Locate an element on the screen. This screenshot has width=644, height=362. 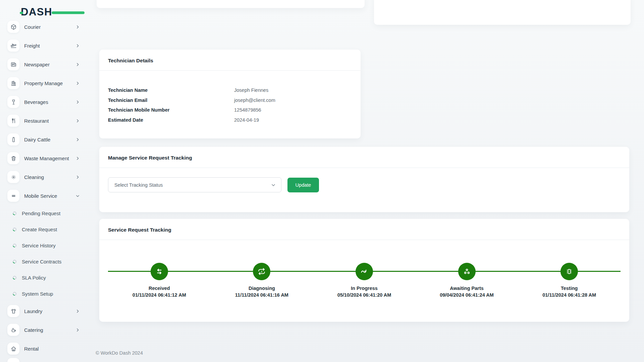
card-title: Technician Details is located at coordinates (230, 60).